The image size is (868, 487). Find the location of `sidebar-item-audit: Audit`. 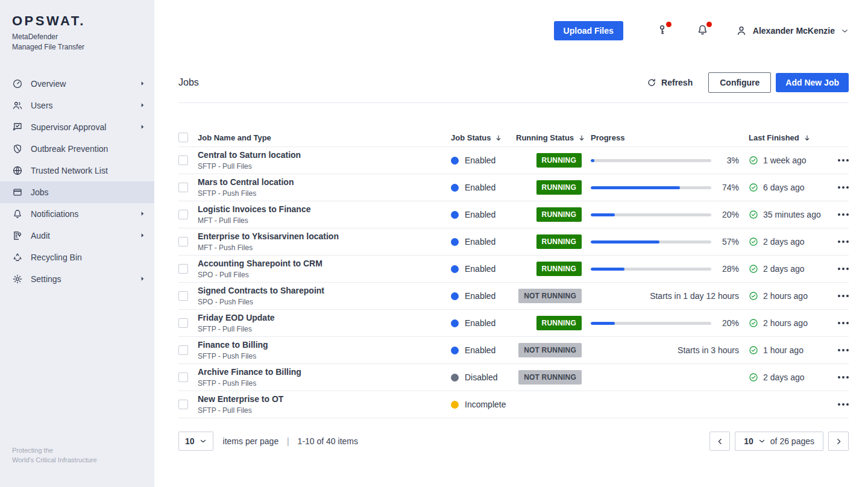

sidebar-item-audit: Audit is located at coordinates (77, 236).